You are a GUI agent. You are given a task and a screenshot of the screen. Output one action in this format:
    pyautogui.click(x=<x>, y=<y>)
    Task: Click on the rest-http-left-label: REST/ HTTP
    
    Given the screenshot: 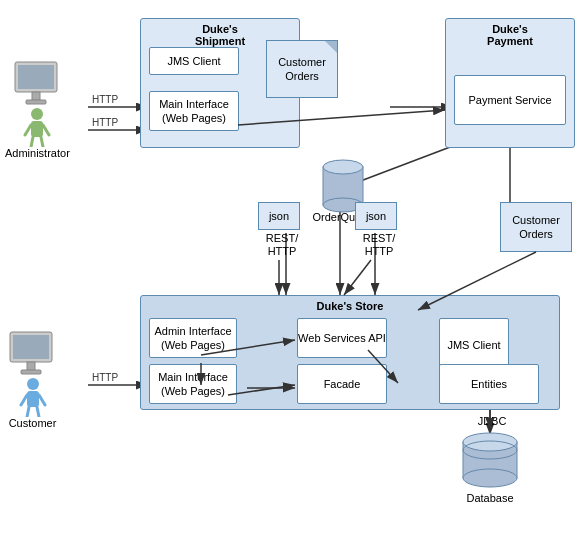 What is the action you would take?
    pyautogui.click(x=282, y=245)
    